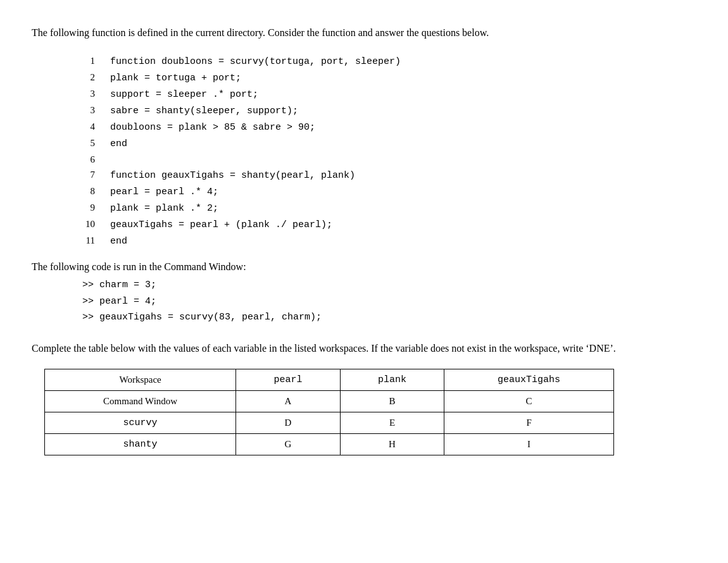 The width and height of the screenshot is (728, 563). I want to click on code-line-5: 5 end, so click(383, 144).